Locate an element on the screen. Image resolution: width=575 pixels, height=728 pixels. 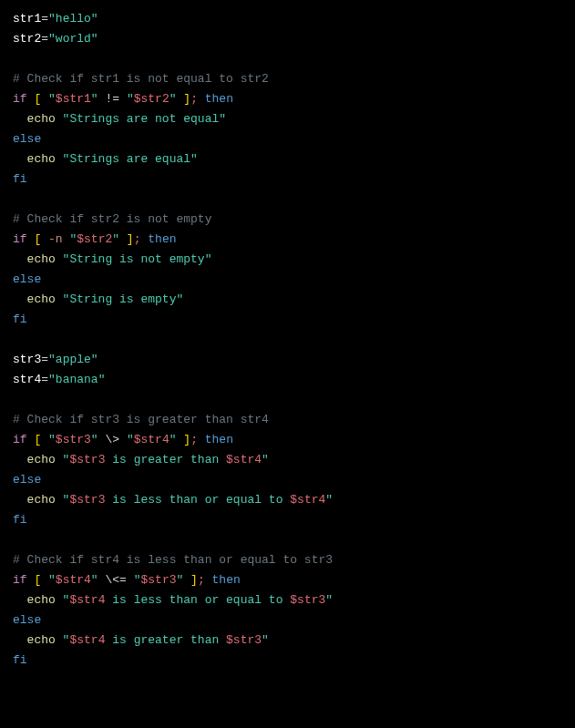
code-line: if [ "$str4" \<= "$str3" ]; then is located at coordinates (288, 580).